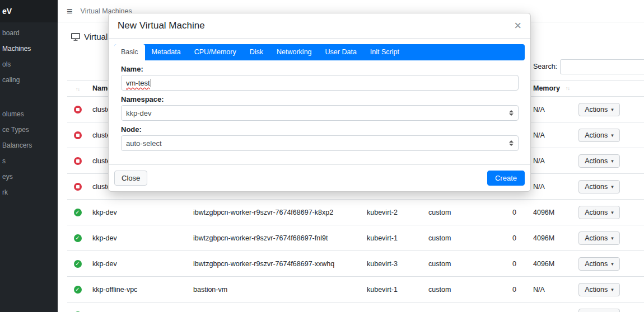 The image size is (644, 312). I want to click on name-input-value: vm-test, so click(138, 83).